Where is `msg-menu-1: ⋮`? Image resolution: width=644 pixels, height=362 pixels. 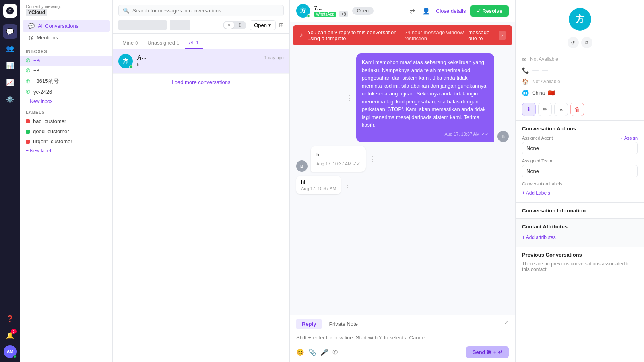
msg-menu-1: ⋮ is located at coordinates (350, 98).